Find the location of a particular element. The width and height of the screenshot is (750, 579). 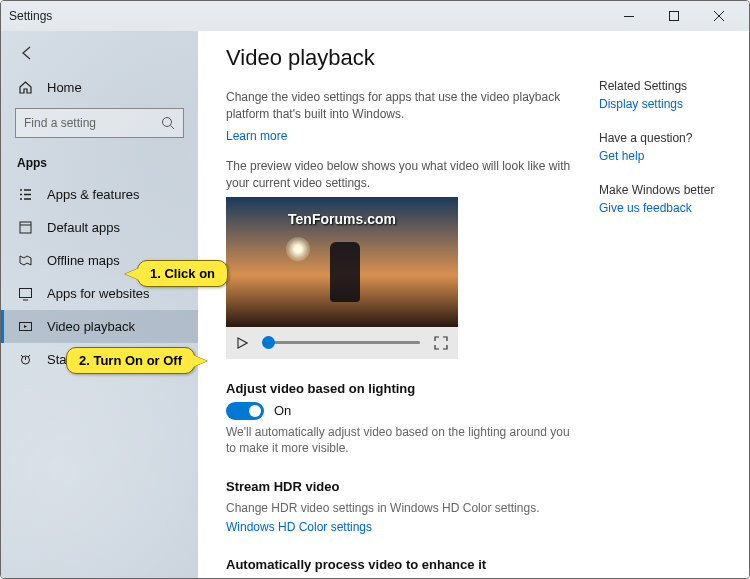

play-icon is located at coordinates (242, 343).